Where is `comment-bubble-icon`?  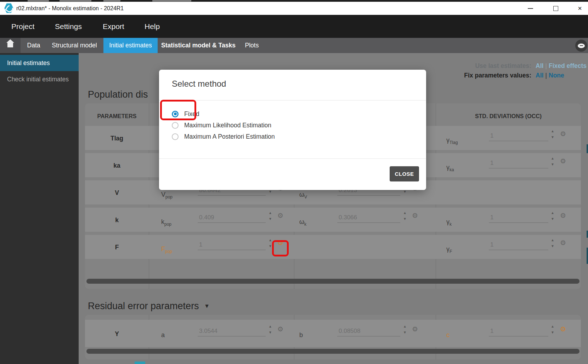
comment-bubble-icon is located at coordinates (581, 46).